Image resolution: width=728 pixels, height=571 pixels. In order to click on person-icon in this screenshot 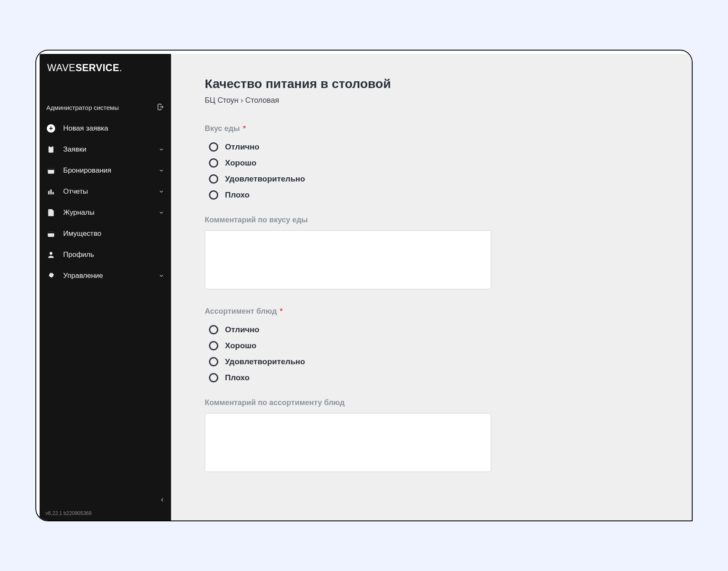, I will do `click(51, 255)`.